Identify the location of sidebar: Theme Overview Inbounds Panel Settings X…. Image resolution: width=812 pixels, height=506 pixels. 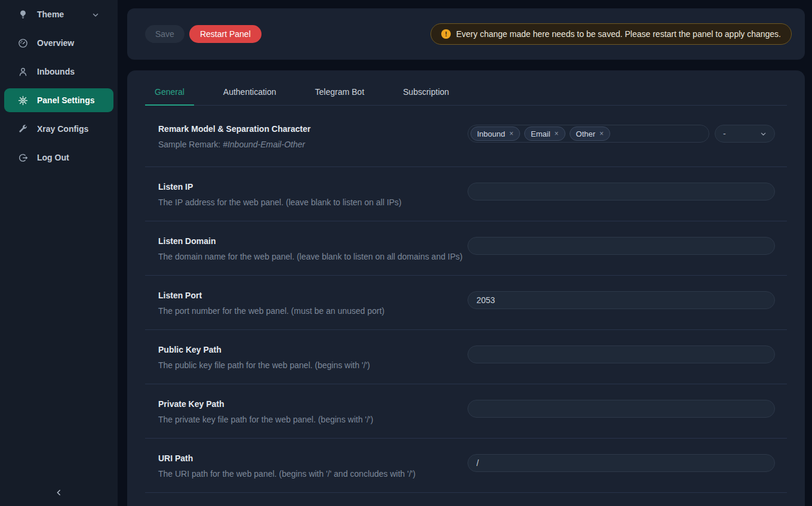
(59, 253).